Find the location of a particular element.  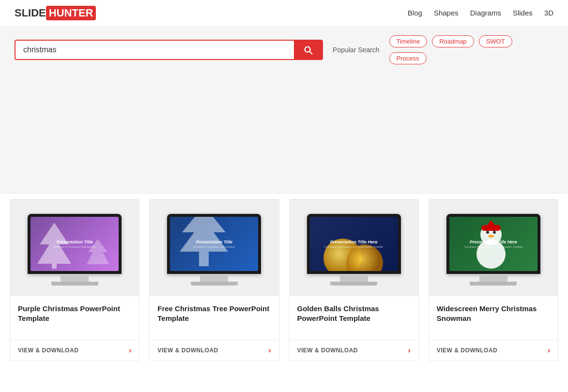

card-body-free-christmas-tree: Free Christmas Tree PowerPoint Template is located at coordinates (214, 318).